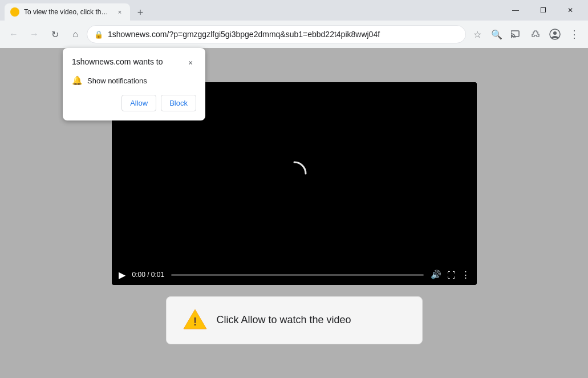  What do you see at coordinates (78, 81) in the screenshot?
I see `bell-icon: 🔔` at bounding box center [78, 81].